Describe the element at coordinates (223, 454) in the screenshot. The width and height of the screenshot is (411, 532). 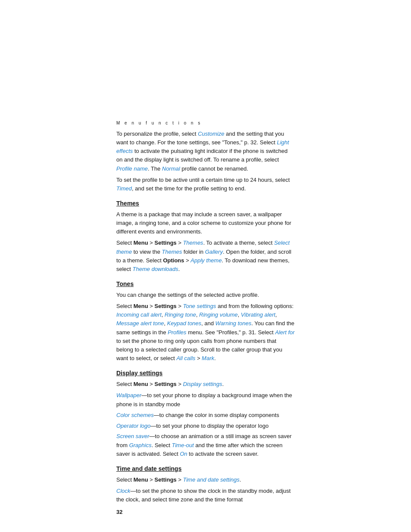
I see `screen-saver-text4: to activate the screen saver.` at that location.